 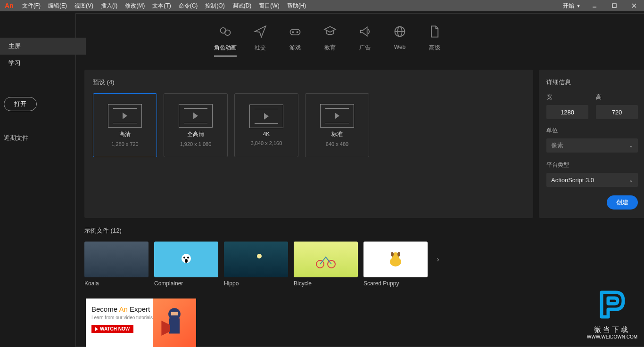 What do you see at coordinates (266, 125) in the screenshot?
I see `preset-4k: 4K 3,840 x 2,160` at bounding box center [266, 125].